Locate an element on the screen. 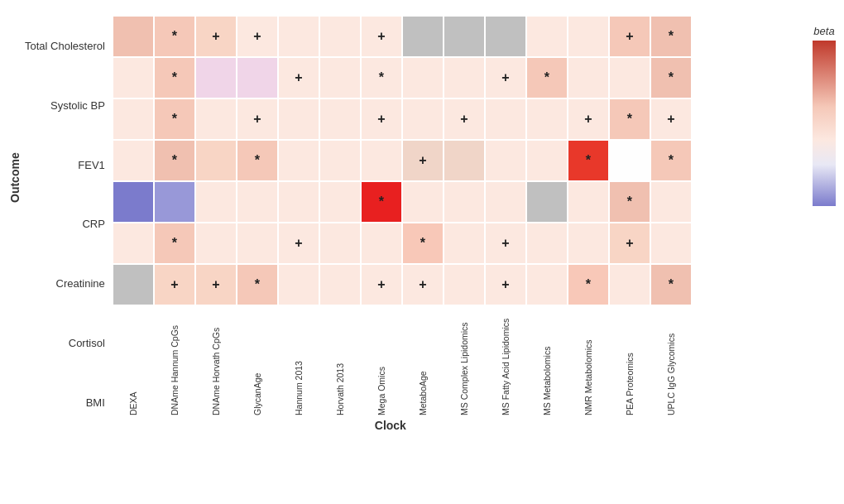 The image size is (844, 504). cell-6-7: + is located at coordinates (423, 285).